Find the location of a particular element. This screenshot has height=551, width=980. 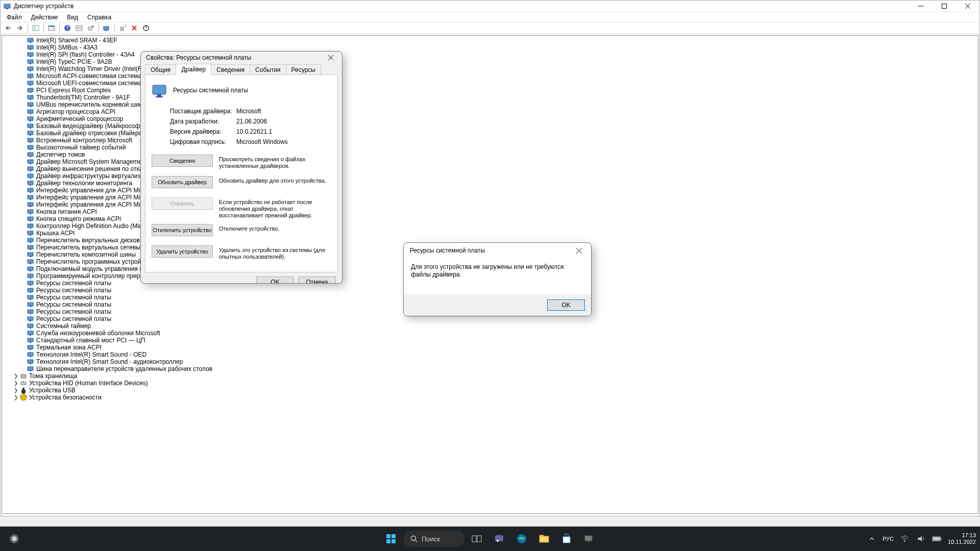

tree-category-item: ❯Устройства HID (Human Interface Devices… is located at coordinates (491, 383).